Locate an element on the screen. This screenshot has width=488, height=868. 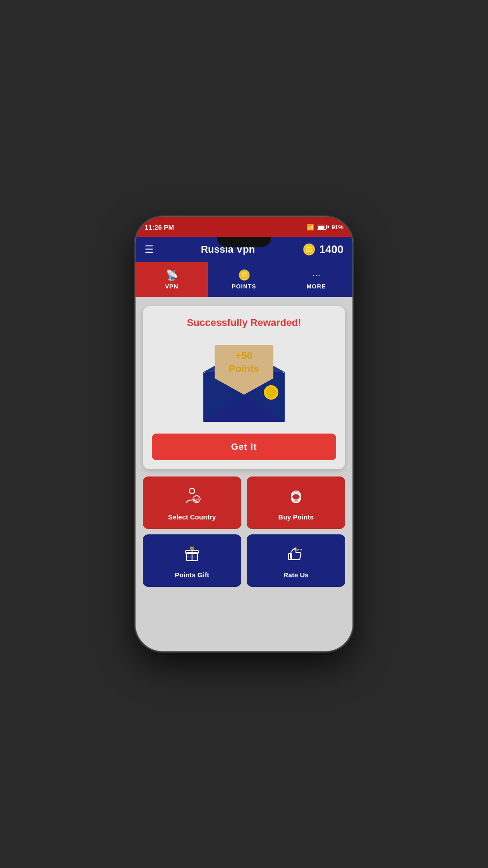
coin-icon: 🪙 is located at coordinates (309, 250).